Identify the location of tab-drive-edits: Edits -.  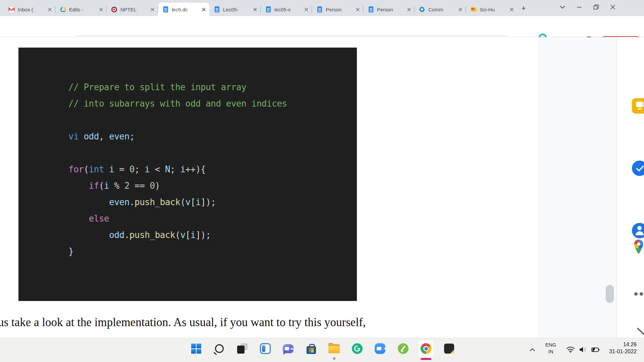
(81, 9).